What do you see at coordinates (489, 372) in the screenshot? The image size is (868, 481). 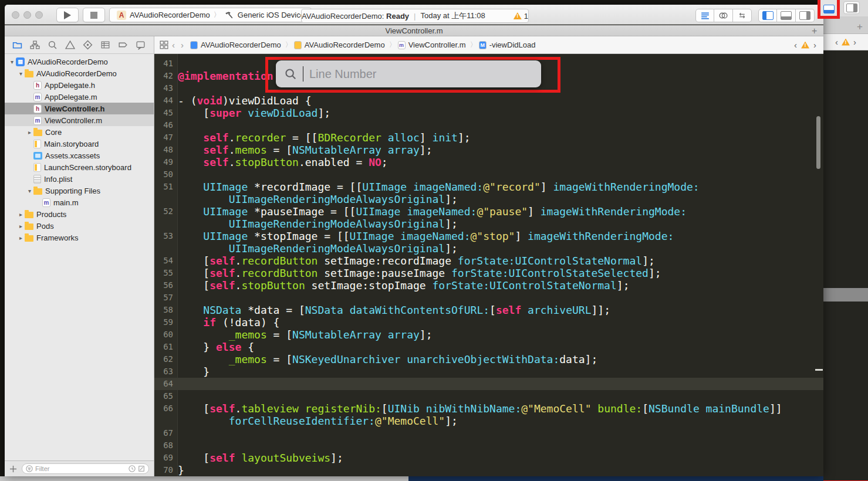 I see `code-line-63: 63 }` at bounding box center [489, 372].